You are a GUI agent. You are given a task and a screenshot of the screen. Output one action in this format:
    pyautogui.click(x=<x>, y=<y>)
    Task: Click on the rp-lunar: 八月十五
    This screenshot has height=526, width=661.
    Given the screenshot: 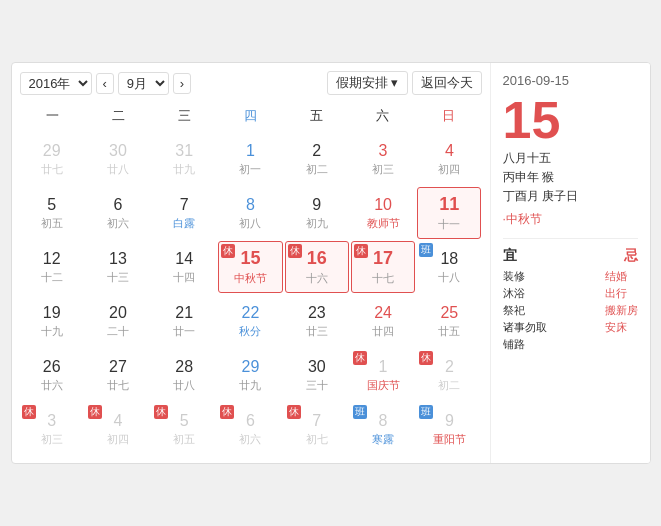 What is the action you would take?
    pyautogui.click(x=570, y=158)
    